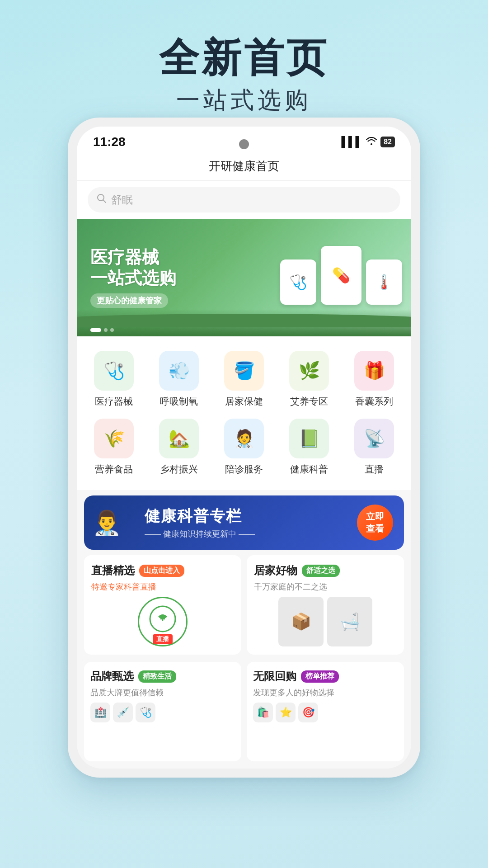 The width and height of the screenshot is (488, 868). What do you see at coordinates (325, 605) in the screenshot?
I see `home-card: 居家好物 舒适之选 千万家庭的不二之选 📦 🛁` at bounding box center [325, 605].